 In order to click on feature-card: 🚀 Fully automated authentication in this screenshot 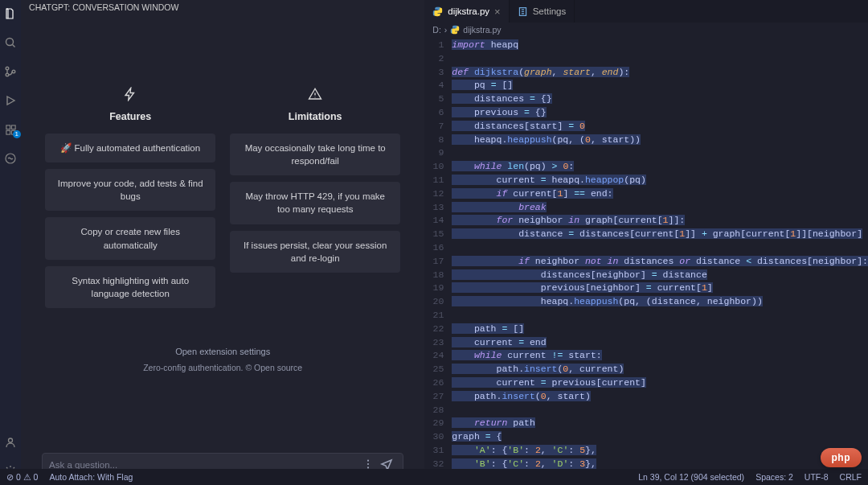, I will do `click(130, 148)`.